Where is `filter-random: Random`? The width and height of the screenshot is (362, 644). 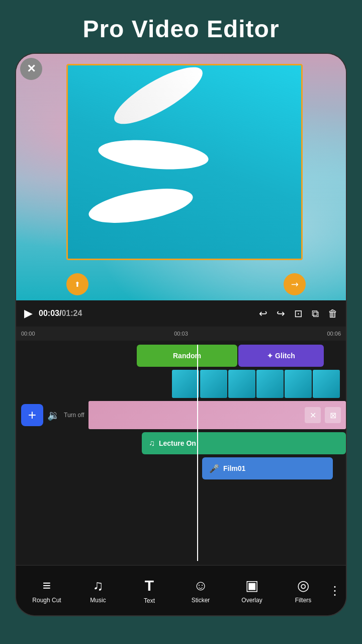
filter-random: Random is located at coordinates (187, 356).